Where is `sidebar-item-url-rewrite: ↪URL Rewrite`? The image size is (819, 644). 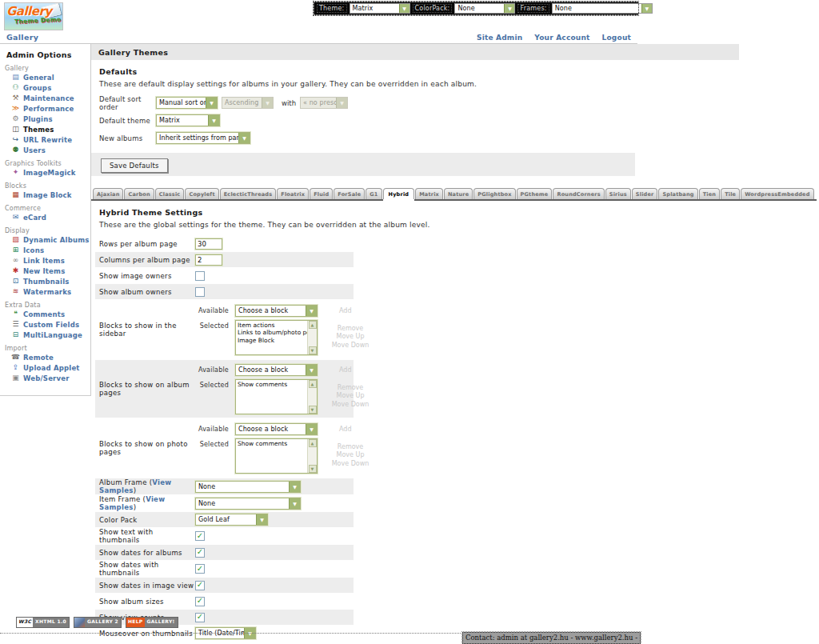
sidebar-item-url-rewrite: ↪URL Rewrite is located at coordinates (50, 139).